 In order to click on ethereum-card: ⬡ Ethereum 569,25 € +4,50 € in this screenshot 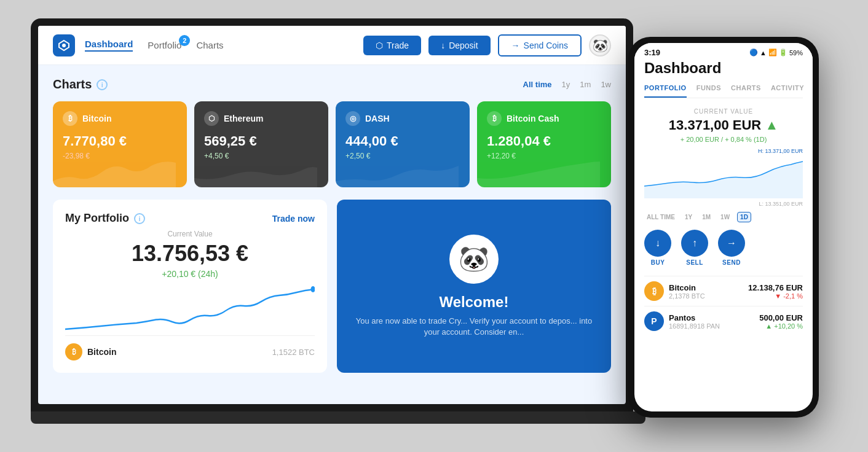, I will do `click(261, 144)`.